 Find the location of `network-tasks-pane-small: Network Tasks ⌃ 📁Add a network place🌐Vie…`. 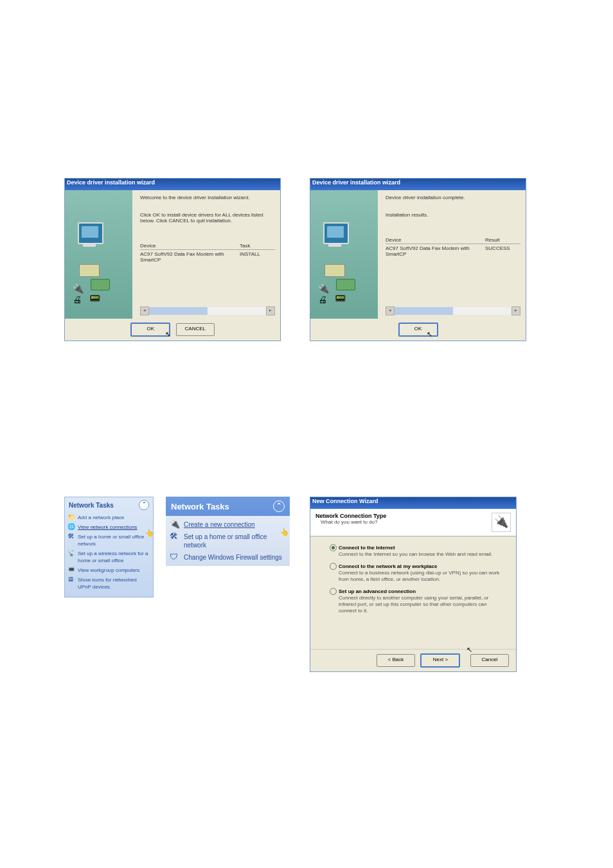

network-tasks-pane-small: Network Tasks ⌃ 📁Add a network place🌐Vie… is located at coordinates (109, 547).